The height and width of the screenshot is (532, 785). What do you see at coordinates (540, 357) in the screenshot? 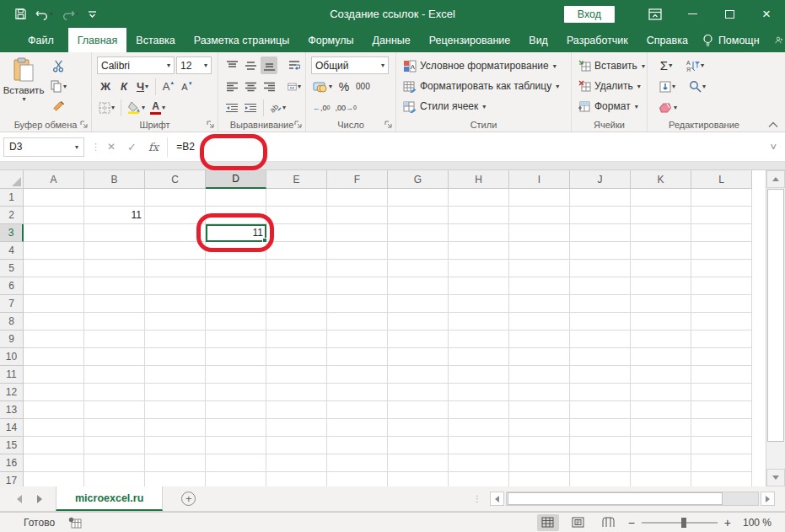
I see `cell-I10` at bounding box center [540, 357].